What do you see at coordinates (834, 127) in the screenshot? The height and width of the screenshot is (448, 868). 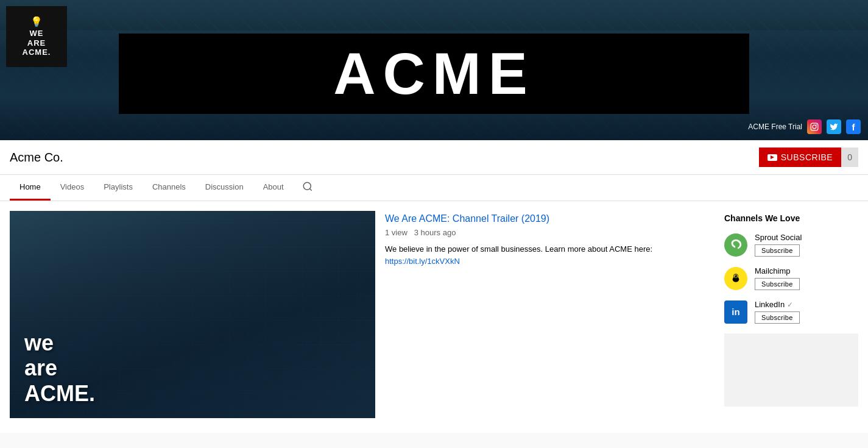 I see `twitter-icon` at bounding box center [834, 127].